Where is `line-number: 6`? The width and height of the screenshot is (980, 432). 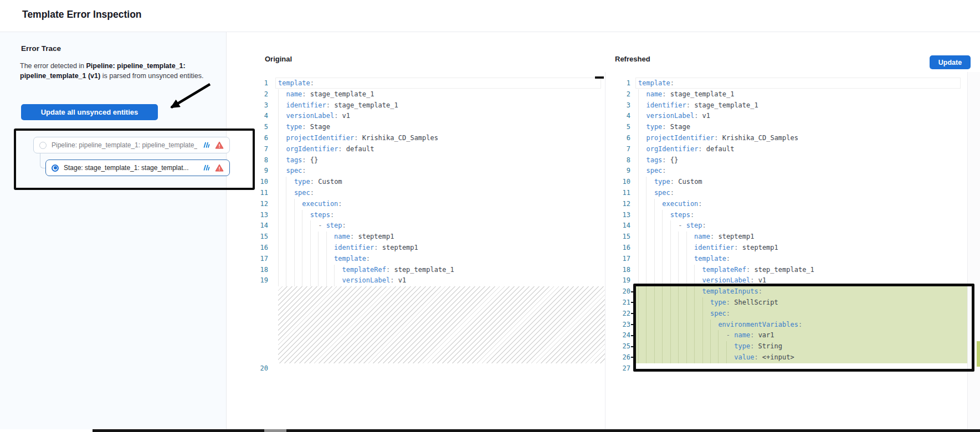 line-number: 6 is located at coordinates (625, 138).